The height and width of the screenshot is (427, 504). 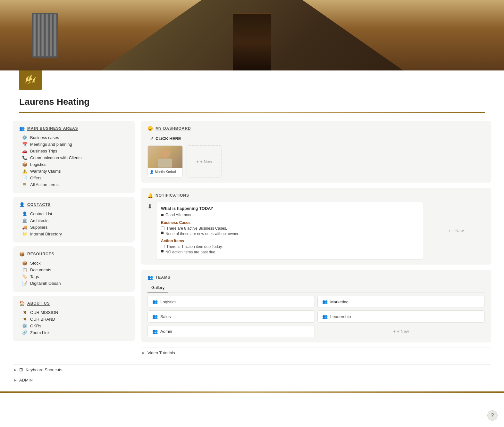 I want to click on team-card-marketing: 👥 Marketing, so click(x=401, y=302).